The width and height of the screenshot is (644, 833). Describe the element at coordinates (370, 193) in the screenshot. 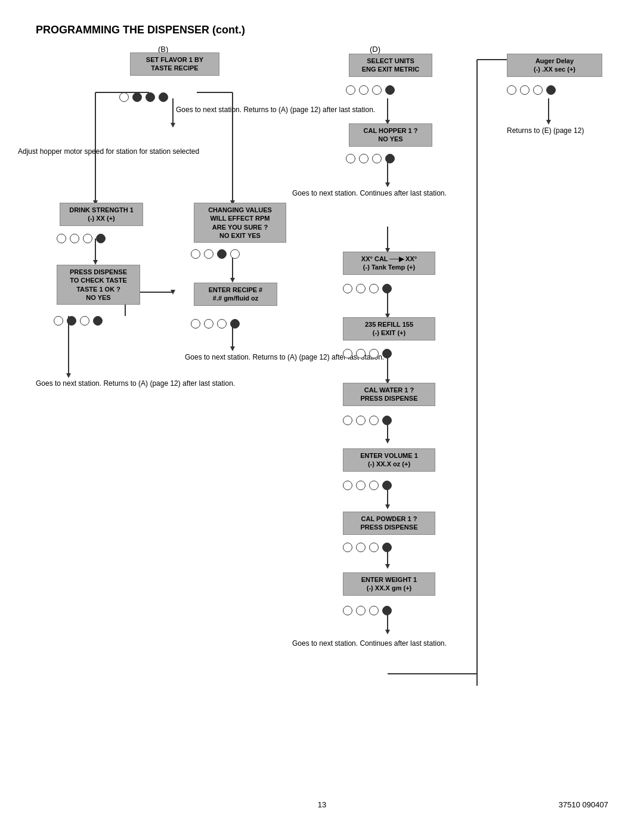

I see `note-d1: Goes to next station. Continues after la…` at that location.